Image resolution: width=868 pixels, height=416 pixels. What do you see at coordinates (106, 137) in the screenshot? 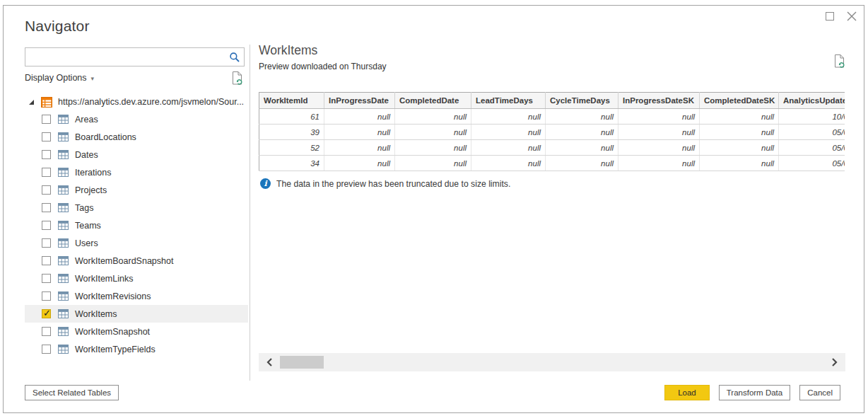
I see `tree-item-label: BoardLocations` at bounding box center [106, 137].